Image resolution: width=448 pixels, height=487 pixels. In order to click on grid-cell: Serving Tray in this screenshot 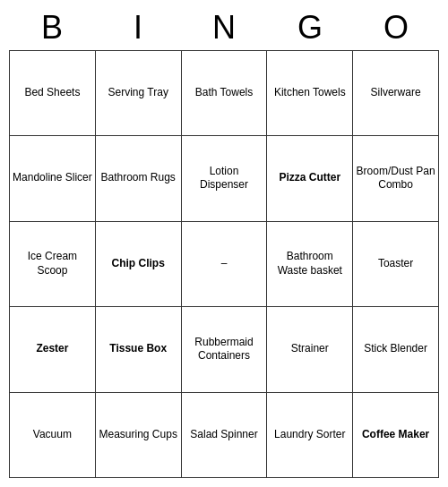, I will do `click(138, 93)`.